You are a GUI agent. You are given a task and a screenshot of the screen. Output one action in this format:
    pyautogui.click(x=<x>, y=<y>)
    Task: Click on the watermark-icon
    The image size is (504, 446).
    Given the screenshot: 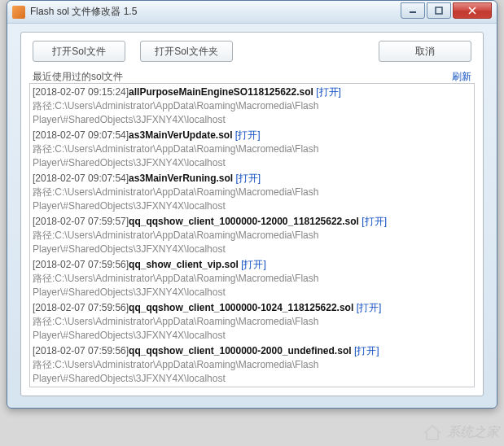 What is the action you would take?
    pyautogui.click(x=432, y=432)
    